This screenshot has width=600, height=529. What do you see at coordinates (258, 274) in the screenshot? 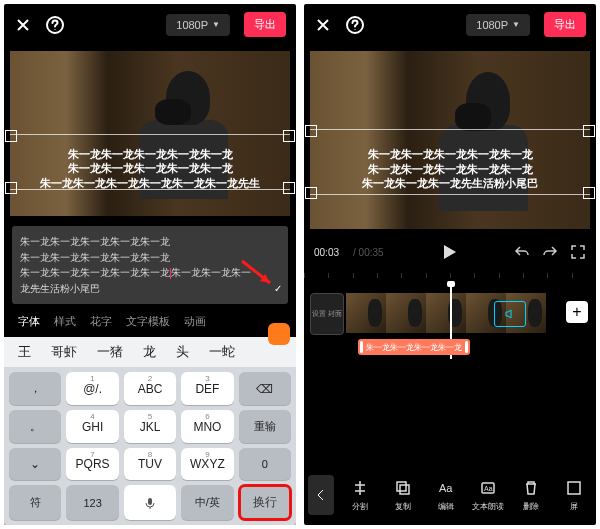
I see `annotation-arrow` at bounding box center [258, 274].